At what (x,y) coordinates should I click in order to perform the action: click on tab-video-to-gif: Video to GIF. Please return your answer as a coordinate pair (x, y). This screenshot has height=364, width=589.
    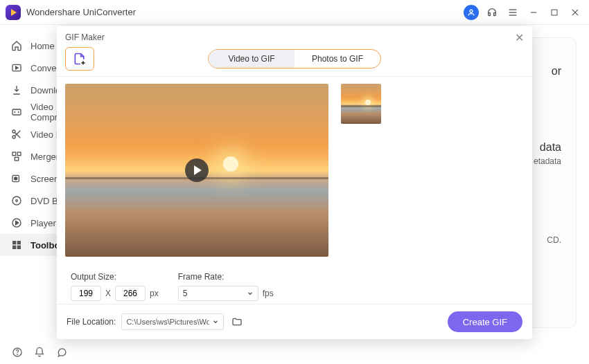
    Looking at the image, I should click on (252, 59).